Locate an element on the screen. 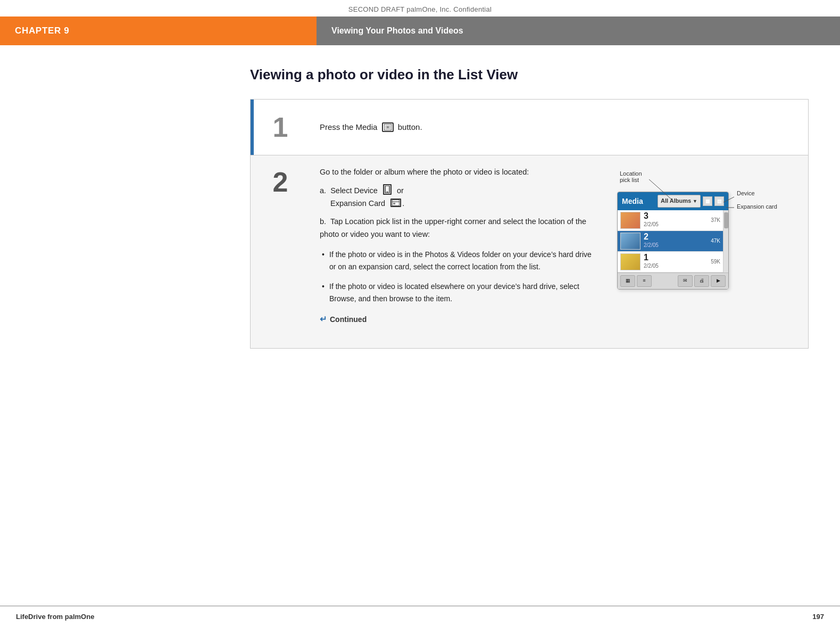  sub-a-label: a. is located at coordinates (323, 191).